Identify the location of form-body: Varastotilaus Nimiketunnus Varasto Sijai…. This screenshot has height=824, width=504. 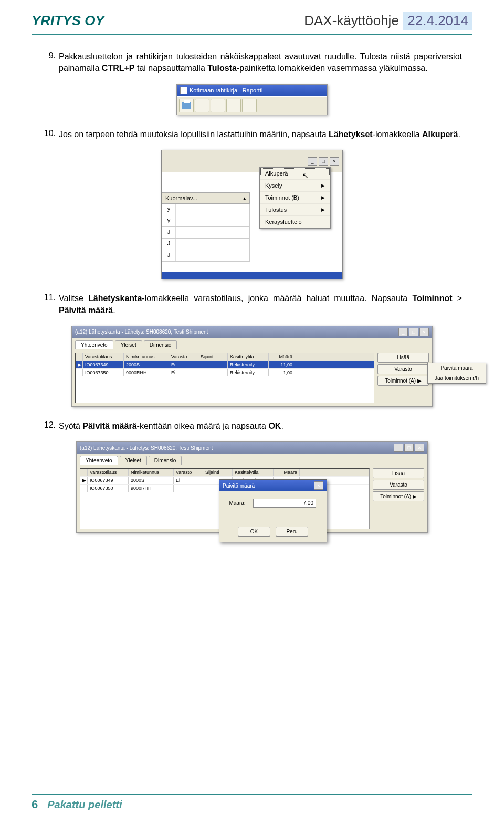
(252, 378).